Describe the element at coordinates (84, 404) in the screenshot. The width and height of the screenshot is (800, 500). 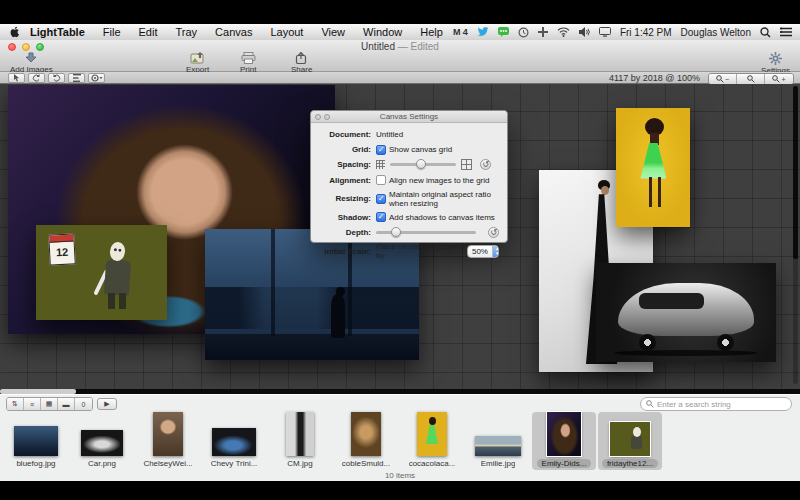
I see `counter-badge-button: 0` at that location.